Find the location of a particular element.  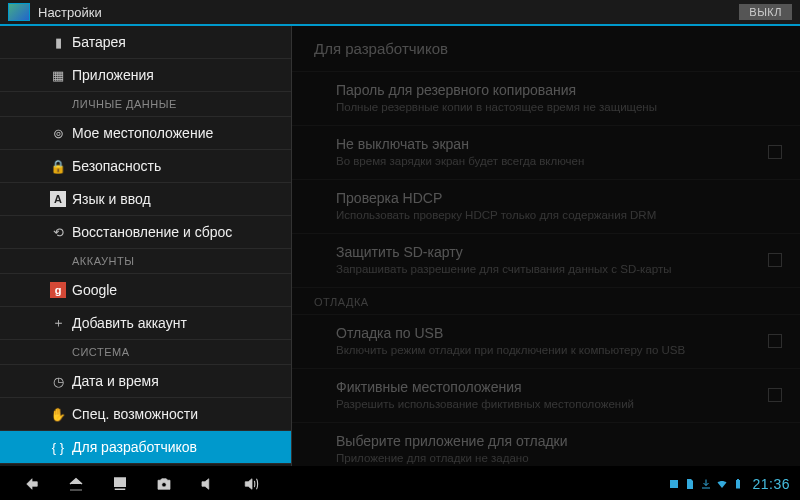

recent-apps-button is located at coordinates (120, 484).